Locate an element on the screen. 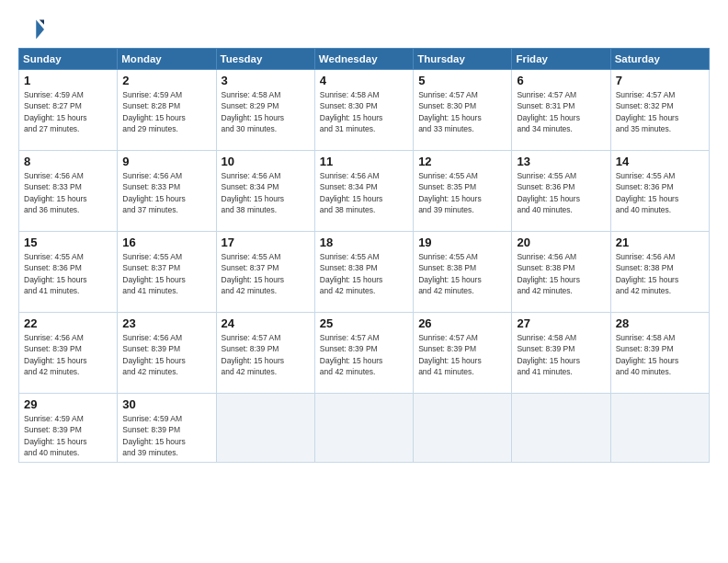  calendar-cell: 23Sunrise: 4:56 AM Sunset: 8:39 PM Dayli… is located at coordinates (167, 353).